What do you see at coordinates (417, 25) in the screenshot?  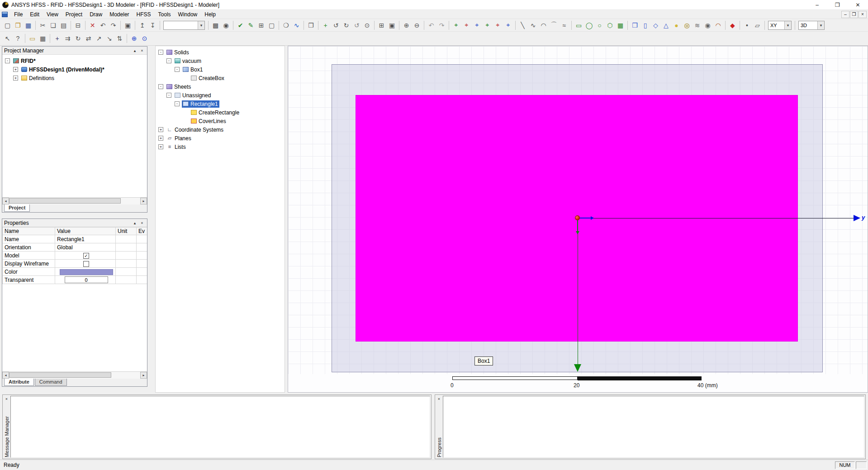 I see `zoom-out-icon: ⊖` at bounding box center [417, 25].